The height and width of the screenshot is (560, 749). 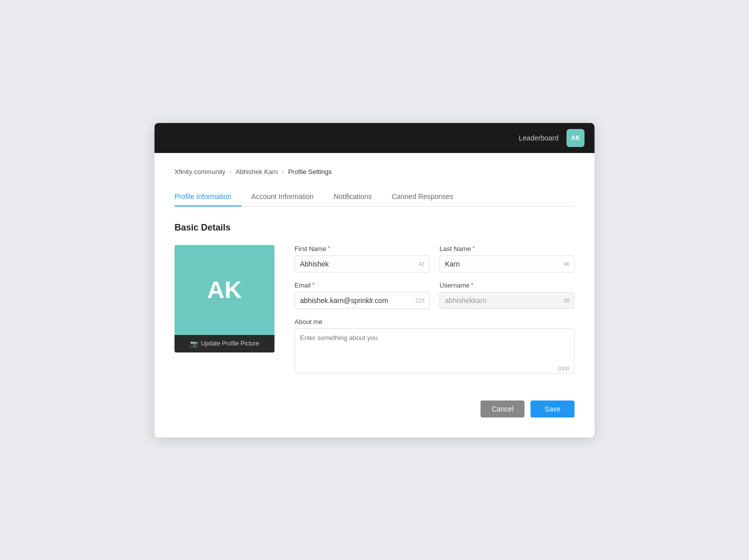 What do you see at coordinates (224, 344) in the screenshot?
I see `update-profile-picture-button: 📷 Update Profile Picture` at bounding box center [224, 344].